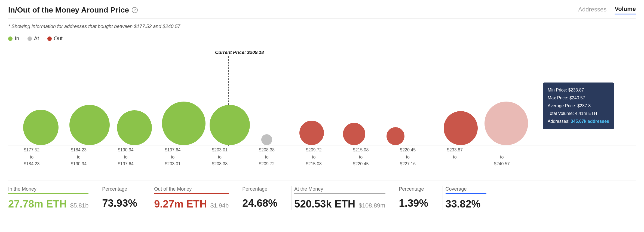 This screenshot has width=644, height=232. I want to click on tooltip-avg-value: $237.8, so click(584, 106).